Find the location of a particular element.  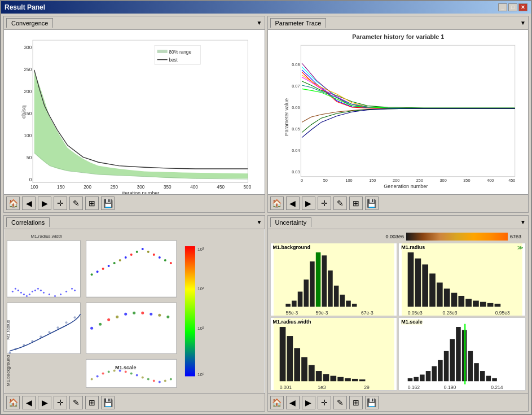

maximize-button: □ is located at coordinates (513, 7).